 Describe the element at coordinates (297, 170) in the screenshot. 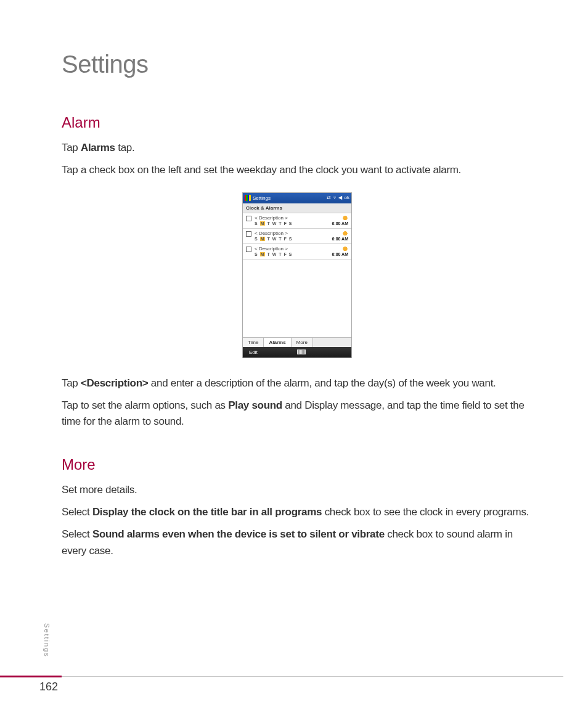

I see `alarm-p2: Tap a check box on the left and set the …` at that location.